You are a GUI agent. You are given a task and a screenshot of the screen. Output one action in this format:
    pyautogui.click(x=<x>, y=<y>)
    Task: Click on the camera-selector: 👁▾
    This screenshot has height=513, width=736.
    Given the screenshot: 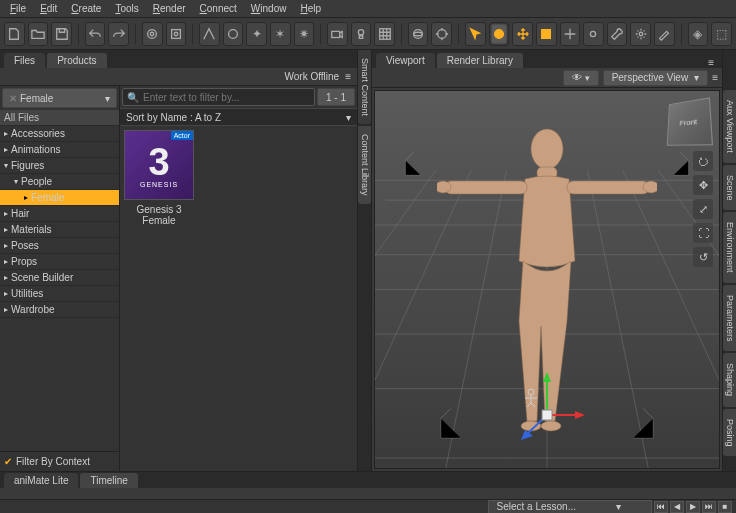 What is the action you would take?
    pyautogui.click(x=581, y=78)
    